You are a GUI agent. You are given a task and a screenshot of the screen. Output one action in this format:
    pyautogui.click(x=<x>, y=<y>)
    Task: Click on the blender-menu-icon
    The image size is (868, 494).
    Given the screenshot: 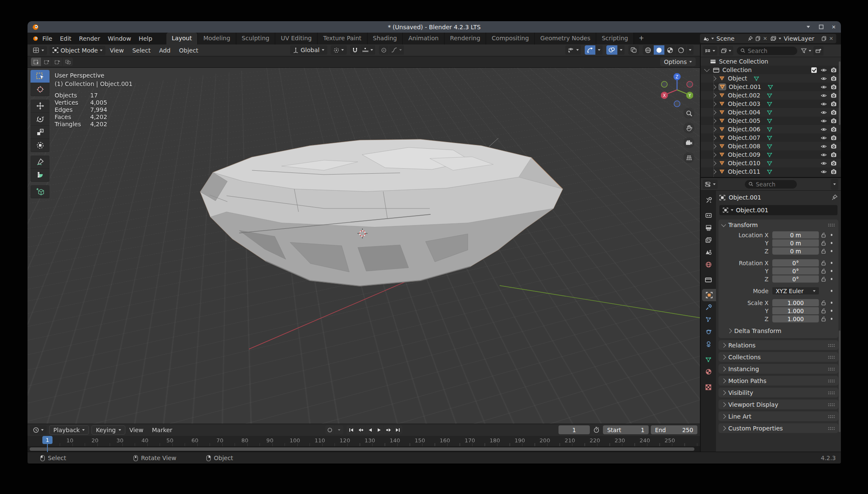 What is the action you would take?
    pyautogui.click(x=35, y=39)
    